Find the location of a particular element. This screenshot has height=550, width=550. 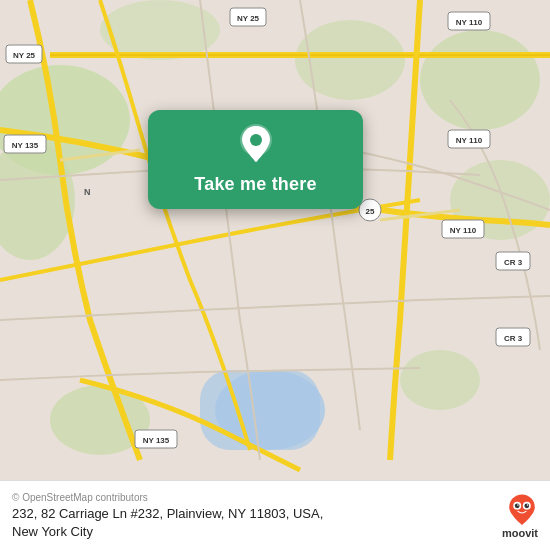

svg-text: 25 is located at coordinates (370, 212).